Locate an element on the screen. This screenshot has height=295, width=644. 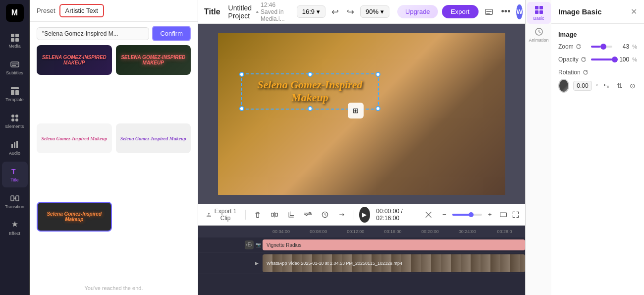
zoom-slider is located at coordinates (467, 215).